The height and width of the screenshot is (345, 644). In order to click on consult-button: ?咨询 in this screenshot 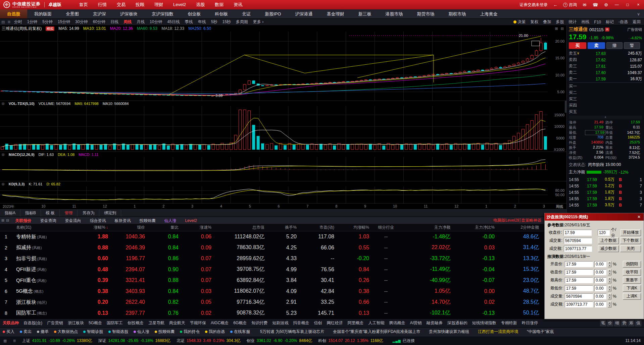, I will do `click(570, 5)`.